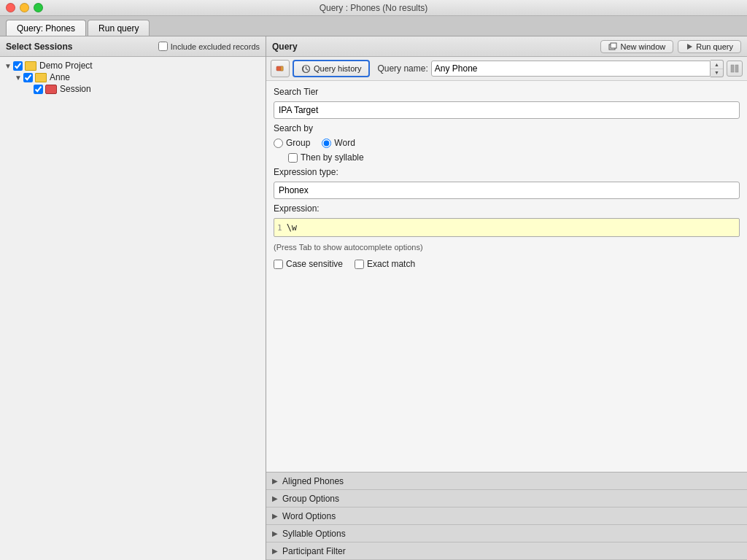 The width and height of the screenshot is (747, 560). Describe the element at coordinates (578, 69) in the screenshot. I see `query-name-input-wrapper: ▲ ▼` at that location.